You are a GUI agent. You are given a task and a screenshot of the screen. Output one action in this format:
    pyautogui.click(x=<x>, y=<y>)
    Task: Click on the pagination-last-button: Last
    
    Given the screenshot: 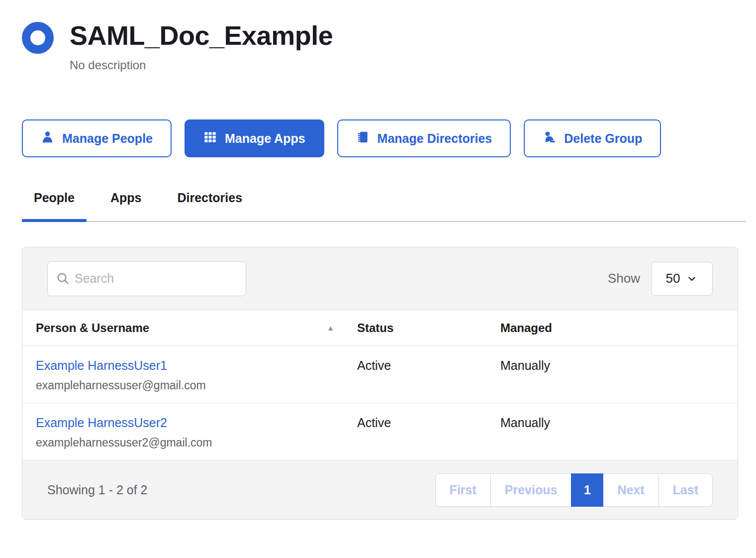 What is the action you would take?
    pyautogui.click(x=685, y=490)
    